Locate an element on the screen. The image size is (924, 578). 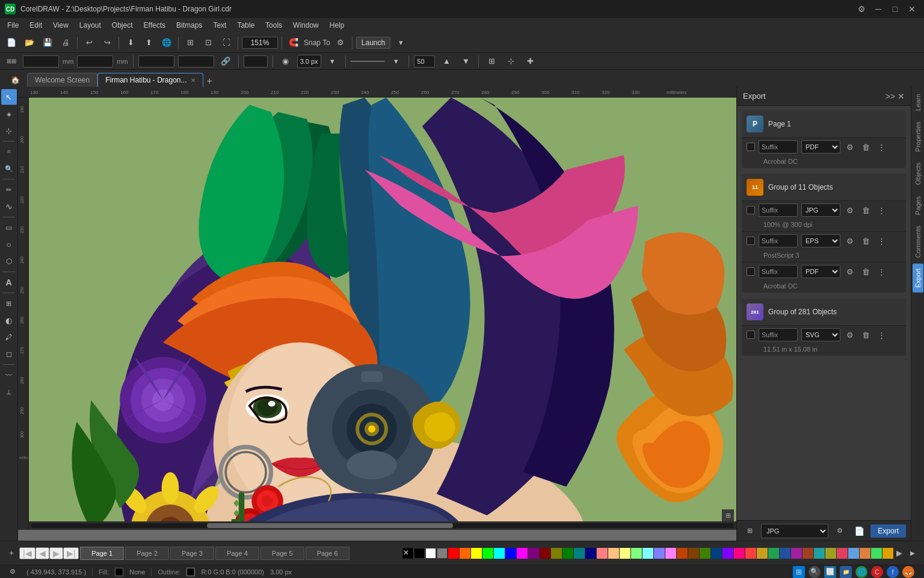
window-controls: ⚙ ─ □ ✕ is located at coordinates (887, 9).